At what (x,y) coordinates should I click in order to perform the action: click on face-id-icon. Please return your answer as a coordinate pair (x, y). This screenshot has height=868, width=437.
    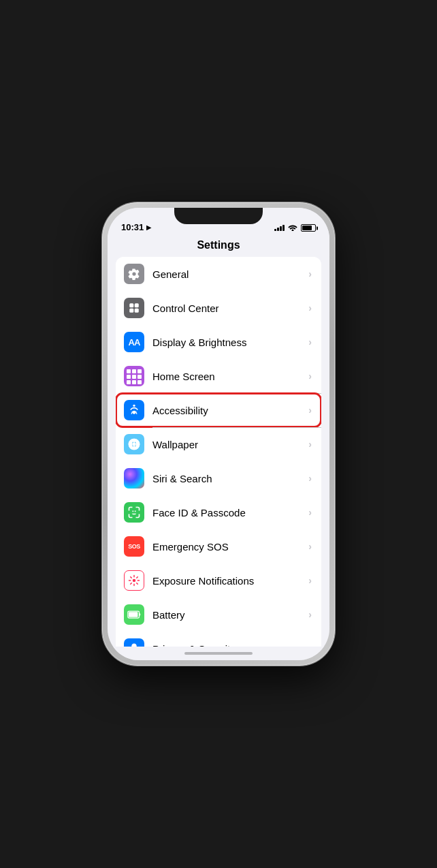
    Looking at the image, I should click on (134, 512).